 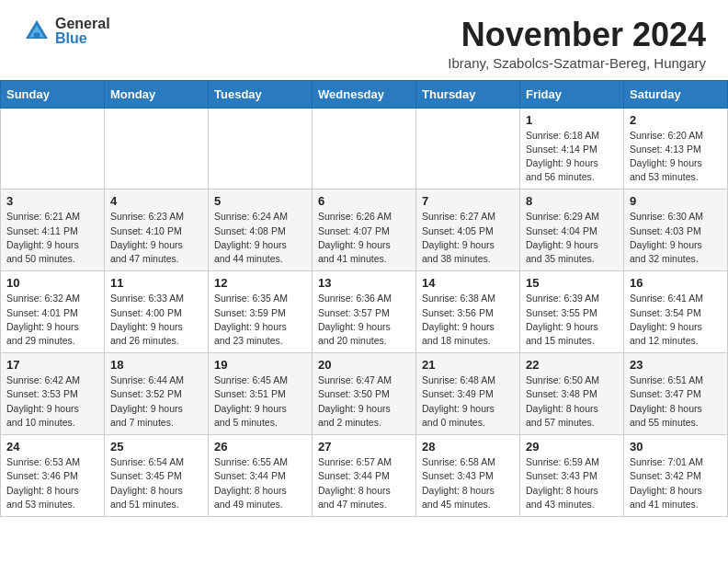 What do you see at coordinates (156, 283) in the screenshot?
I see `day-number: 11` at bounding box center [156, 283].